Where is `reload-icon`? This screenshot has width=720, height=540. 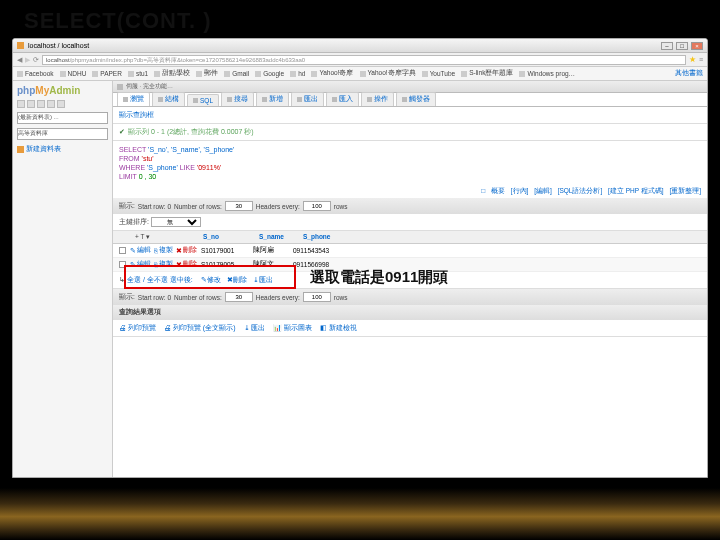 reload-icon is located at coordinates (61, 104).